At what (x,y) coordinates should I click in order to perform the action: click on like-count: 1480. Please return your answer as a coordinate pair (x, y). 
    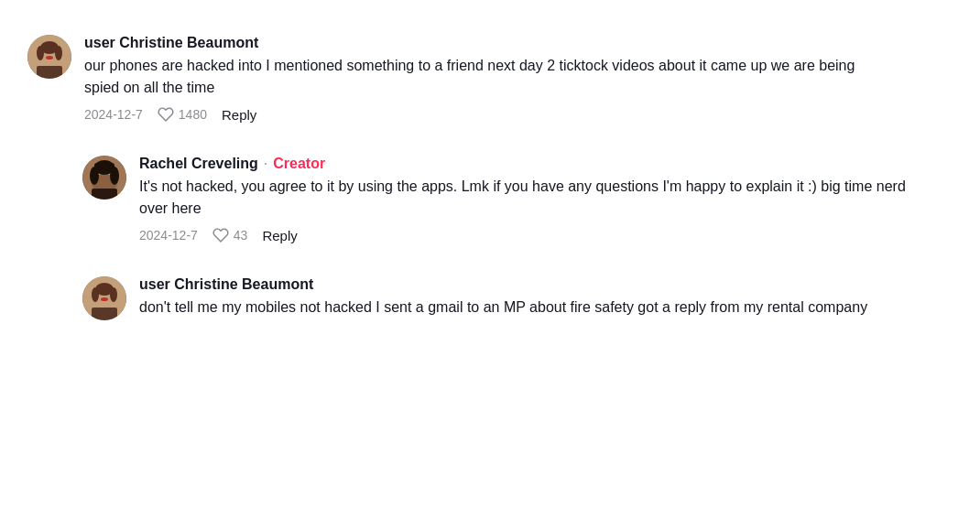
    Looking at the image, I should click on (192, 114).